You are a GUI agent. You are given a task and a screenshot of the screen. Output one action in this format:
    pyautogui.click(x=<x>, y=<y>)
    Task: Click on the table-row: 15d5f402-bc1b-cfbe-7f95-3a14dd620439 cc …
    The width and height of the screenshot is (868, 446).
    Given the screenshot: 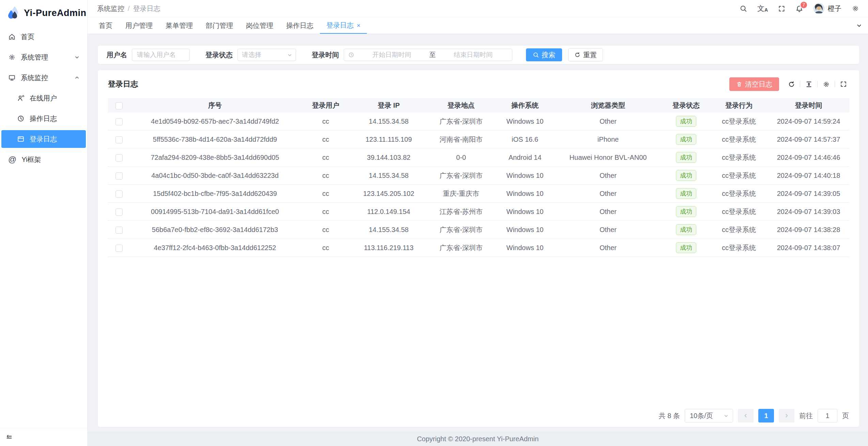 What is the action you would take?
    pyautogui.click(x=479, y=194)
    